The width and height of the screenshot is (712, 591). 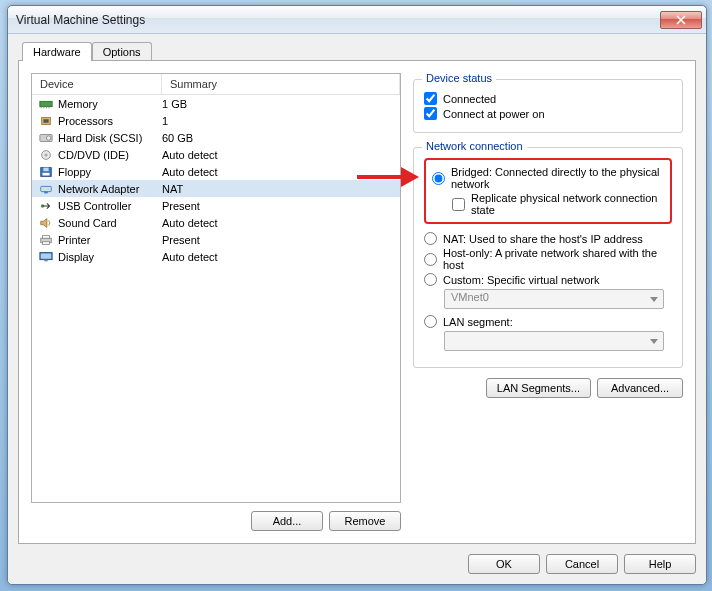 I want to click on cpu-icon, so click(x=46, y=121).